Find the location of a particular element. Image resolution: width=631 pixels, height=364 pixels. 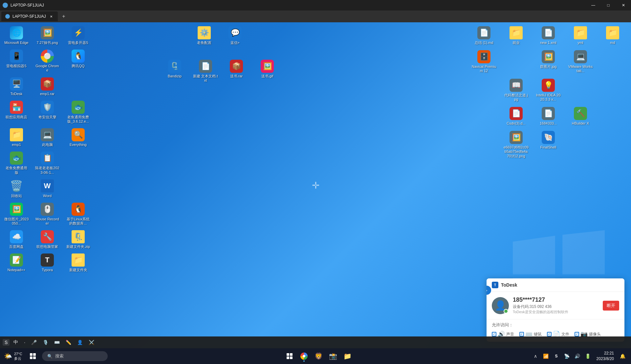

icon-csdn-d: 📄 Csdn(3).d... is located at coordinates (516, 116).